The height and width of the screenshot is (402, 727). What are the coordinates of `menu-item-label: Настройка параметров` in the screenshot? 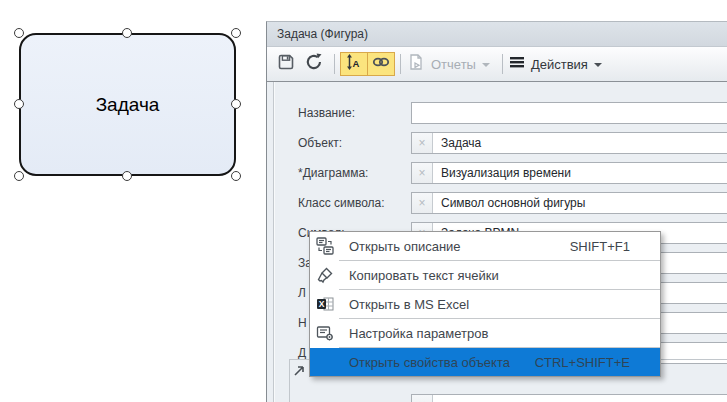 It's located at (490, 334).